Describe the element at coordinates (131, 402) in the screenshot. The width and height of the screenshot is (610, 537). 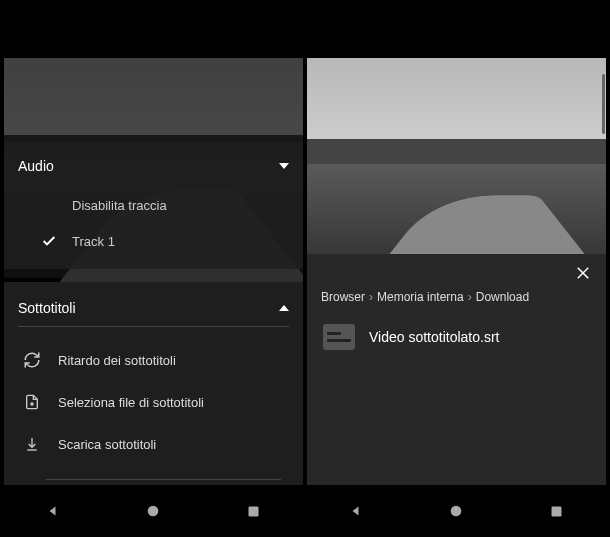
I see `select-subtitle-label: Seleziona file di sottotitoli` at that location.